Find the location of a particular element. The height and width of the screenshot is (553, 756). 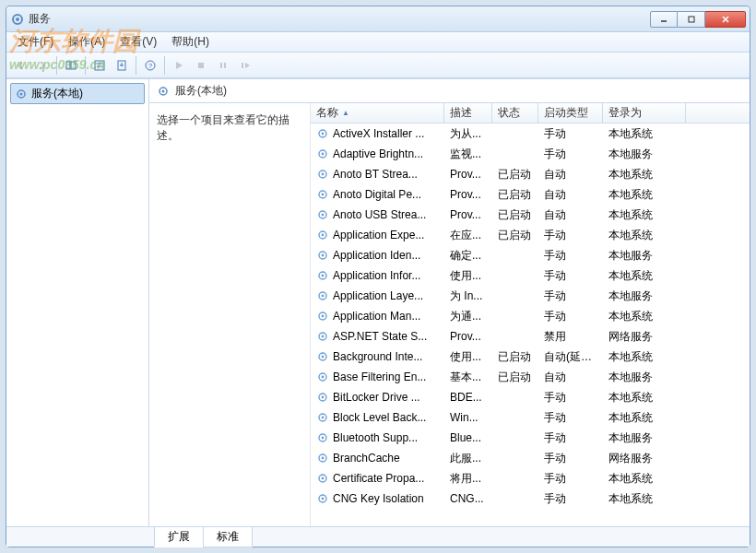

show-hide-button is located at coordinates (71, 65).